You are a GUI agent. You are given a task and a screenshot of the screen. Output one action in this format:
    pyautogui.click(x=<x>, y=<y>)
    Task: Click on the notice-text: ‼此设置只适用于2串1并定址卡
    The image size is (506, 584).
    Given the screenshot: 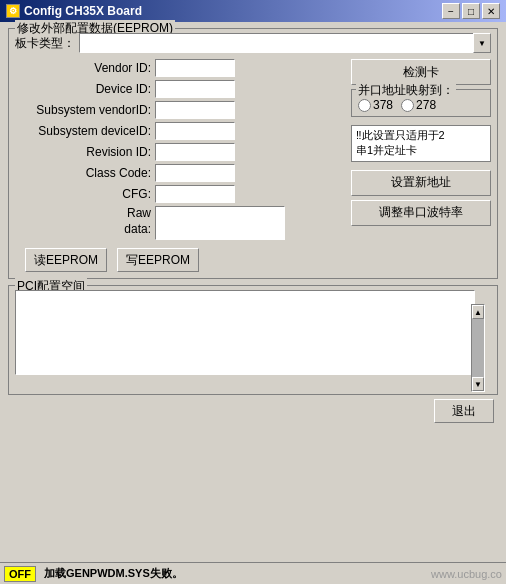 What is the action you would take?
    pyautogui.click(x=400, y=142)
    